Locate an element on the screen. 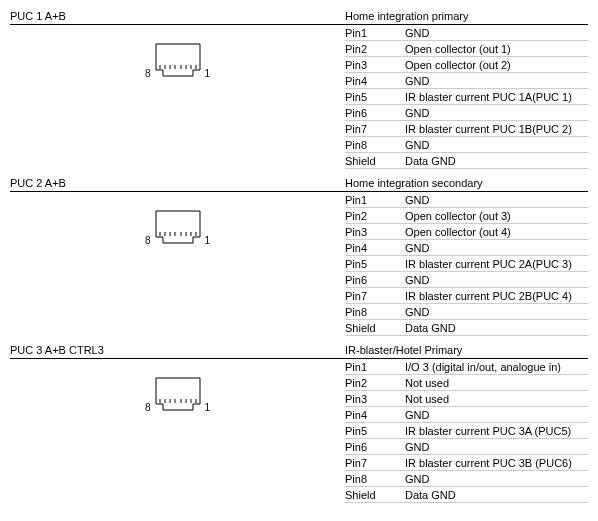 This screenshot has height=521, width=598. pin-table: Pin1GNDPin2Open collector (out 3)Pin3Ope… is located at coordinates (466, 264).